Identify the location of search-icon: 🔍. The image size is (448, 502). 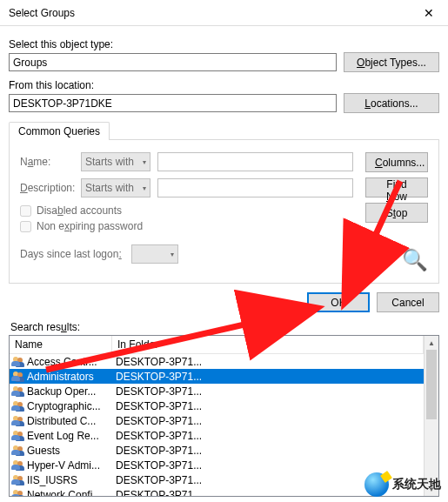
(415, 260).